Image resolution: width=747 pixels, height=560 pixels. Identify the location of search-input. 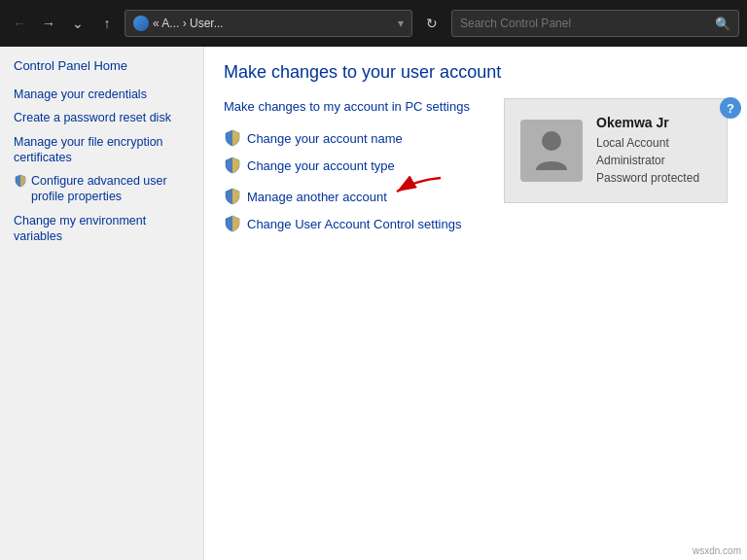
(586, 23).